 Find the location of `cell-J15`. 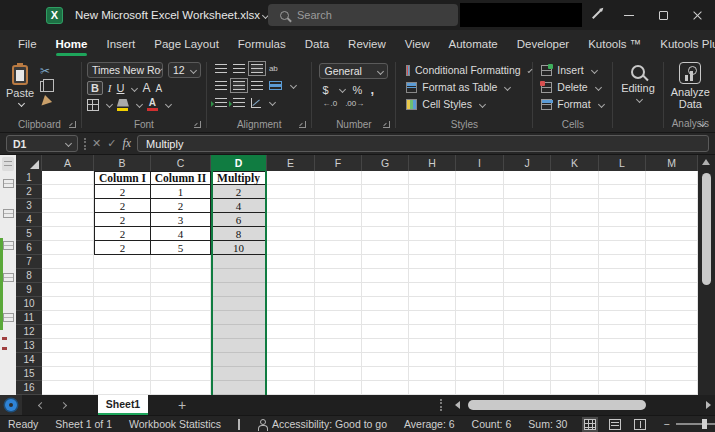

cell-J15 is located at coordinates (528, 374).